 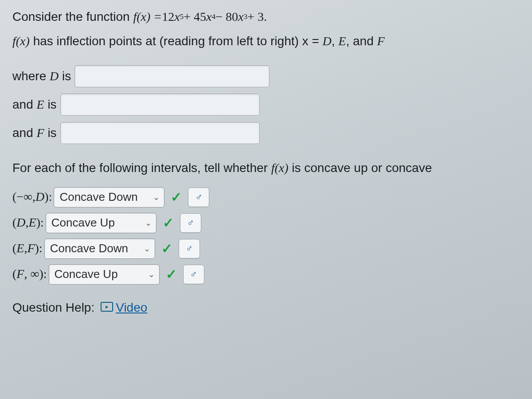 What do you see at coordinates (25, 105) in the screenshot?
I see `and-e-label: and` at bounding box center [25, 105].